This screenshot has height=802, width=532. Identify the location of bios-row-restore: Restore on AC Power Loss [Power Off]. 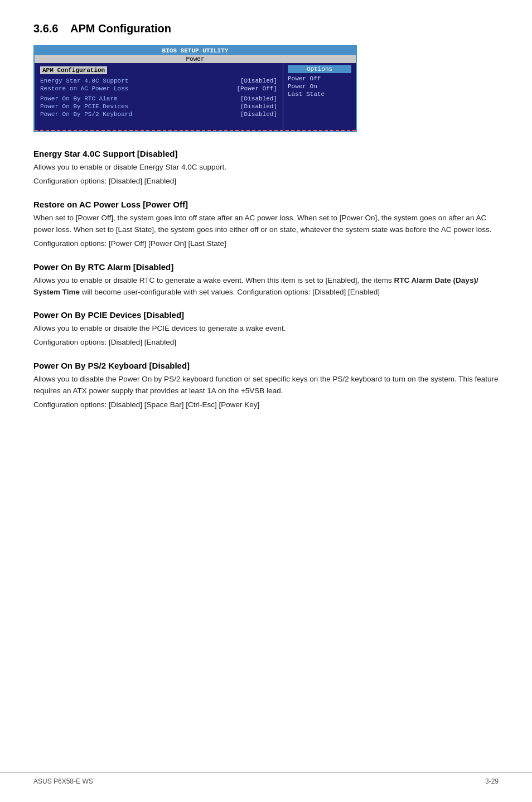
(158, 89).